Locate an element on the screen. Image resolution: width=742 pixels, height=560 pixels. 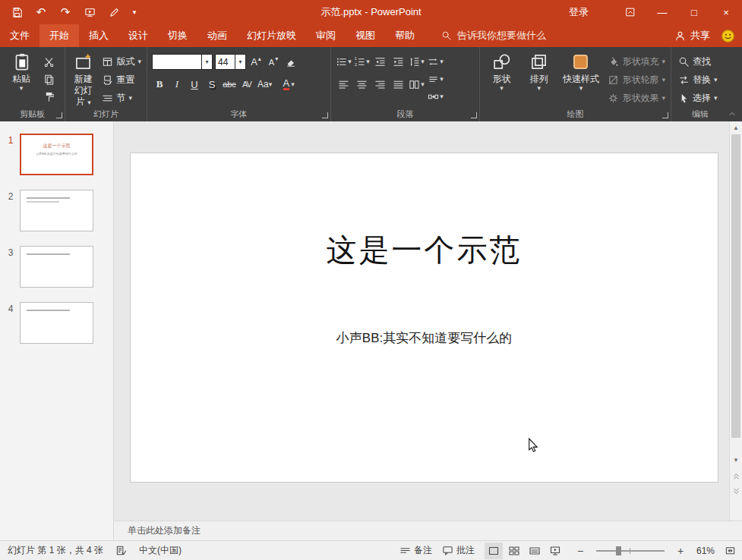
new-slide-button: 新建 幻灯片 ▾ is located at coordinates (84, 79).